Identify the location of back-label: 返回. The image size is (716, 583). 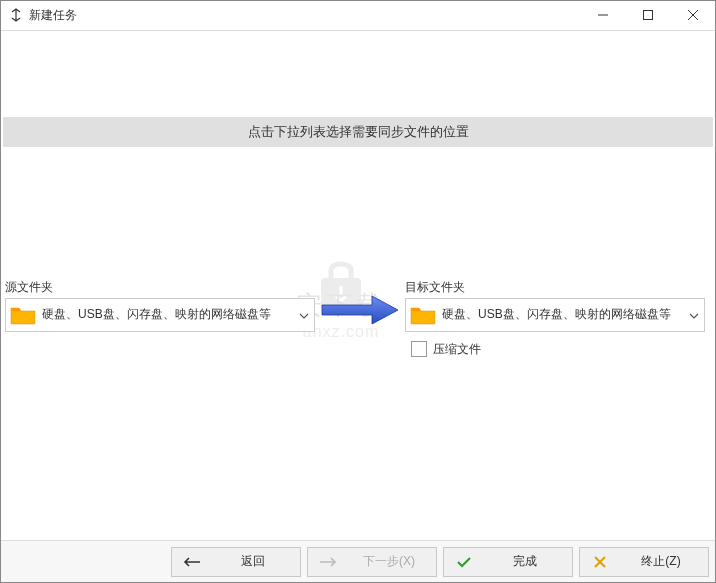
(253, 562).